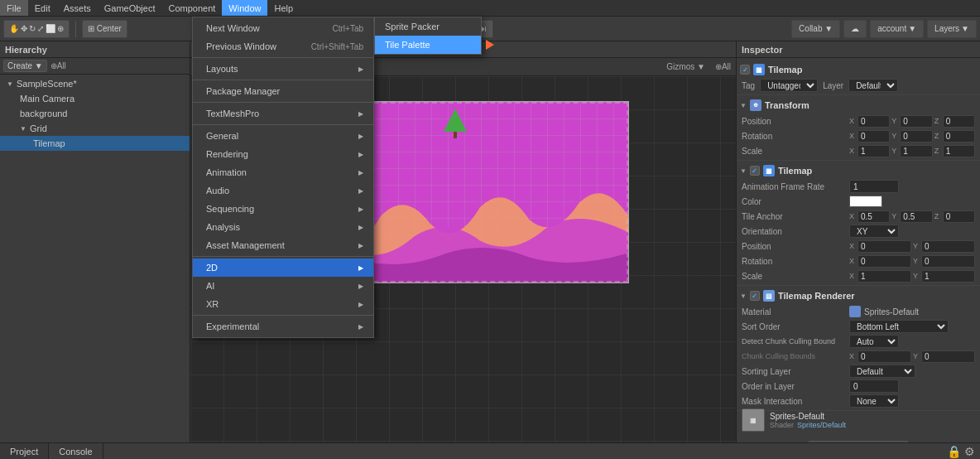  What do you see at coordinates (858, 296) in the screenshot?
I see `renderer-section-header: ▼ ✓ ▤ Tilemap Renderer` at bounding box center [858, 296].